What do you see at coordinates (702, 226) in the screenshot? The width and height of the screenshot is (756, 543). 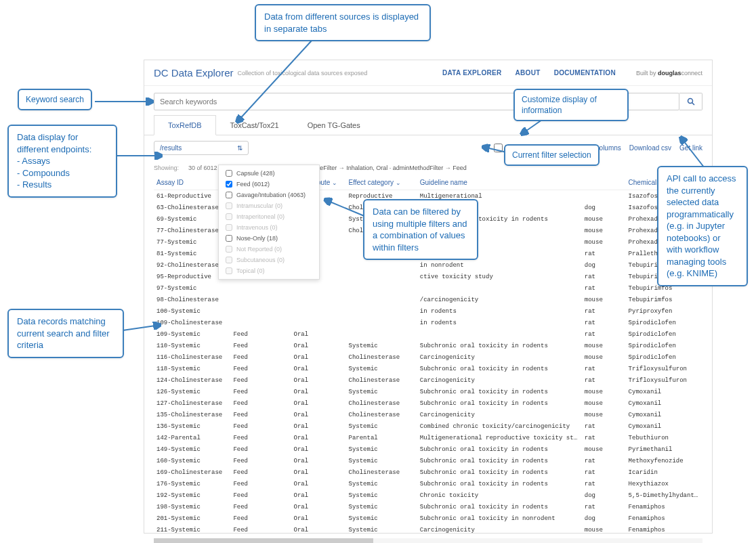 I see `callout-api: API call to access the currently selecte…` at bounding box center [702, 226].